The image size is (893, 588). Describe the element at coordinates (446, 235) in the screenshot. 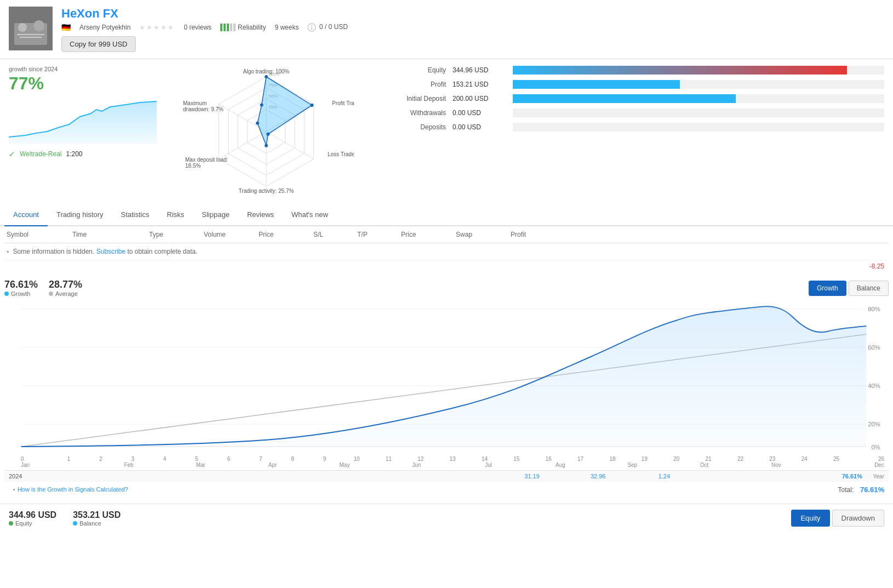

I see `table-header: Symbol Time Type Volume Price S/L T/P Pr…` at that location.